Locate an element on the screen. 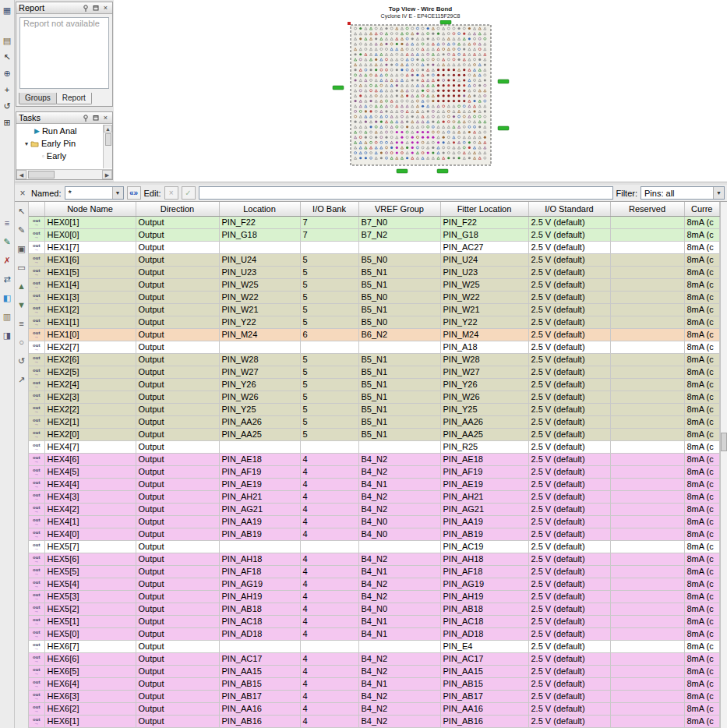 The width and height of the screenshot is (727, 728). location-cell: PIN_Y25 is located at coordinates (259, 409).